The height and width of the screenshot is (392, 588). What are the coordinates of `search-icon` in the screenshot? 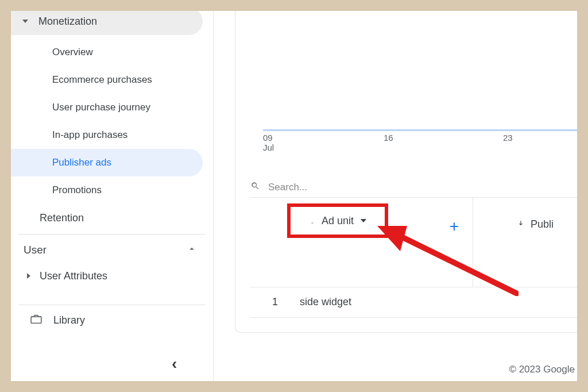 It's located at (260, 187).